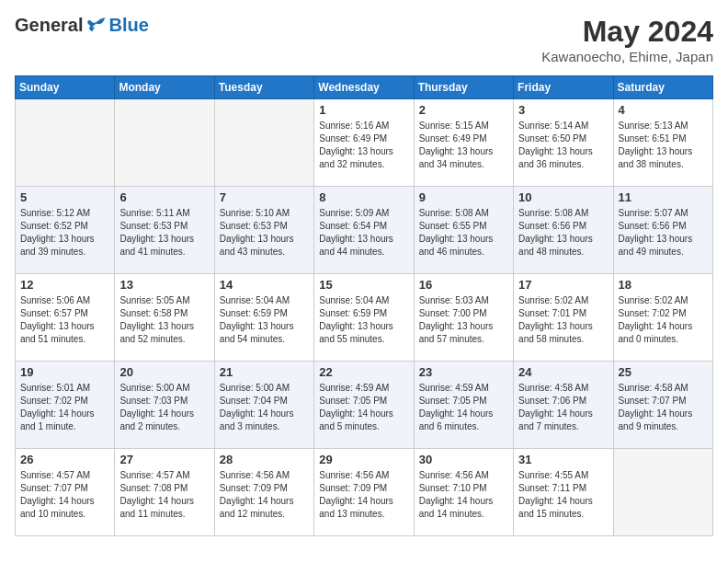  I want to click on day-number: 17, so click(563, 285).